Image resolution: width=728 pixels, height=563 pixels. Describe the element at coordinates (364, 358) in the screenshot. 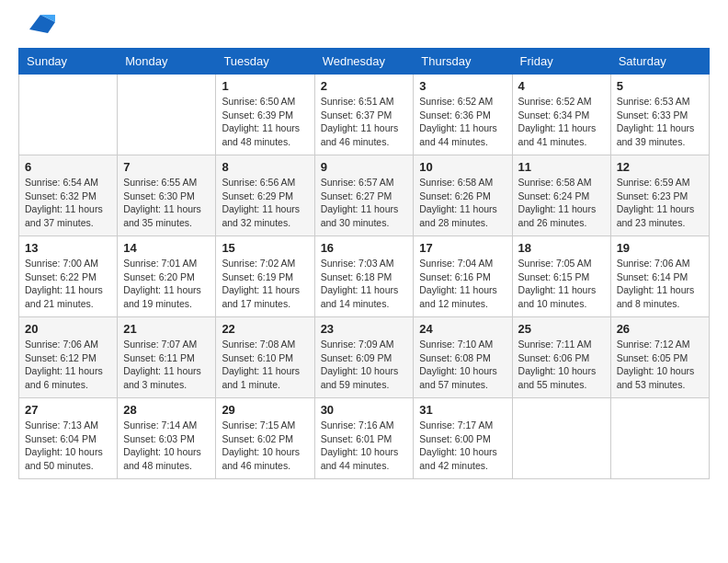

I see `calendar-week-4: 20Sunrise: 7:06 AMSunset: 6:12 PMDayligh…` at that location.